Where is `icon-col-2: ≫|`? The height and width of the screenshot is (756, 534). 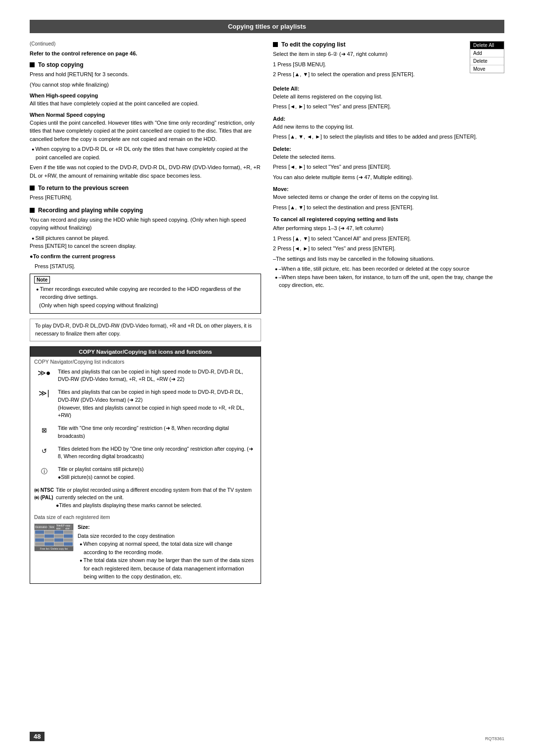
icon-col-2: ≫| is located at coordinates (44, 393).